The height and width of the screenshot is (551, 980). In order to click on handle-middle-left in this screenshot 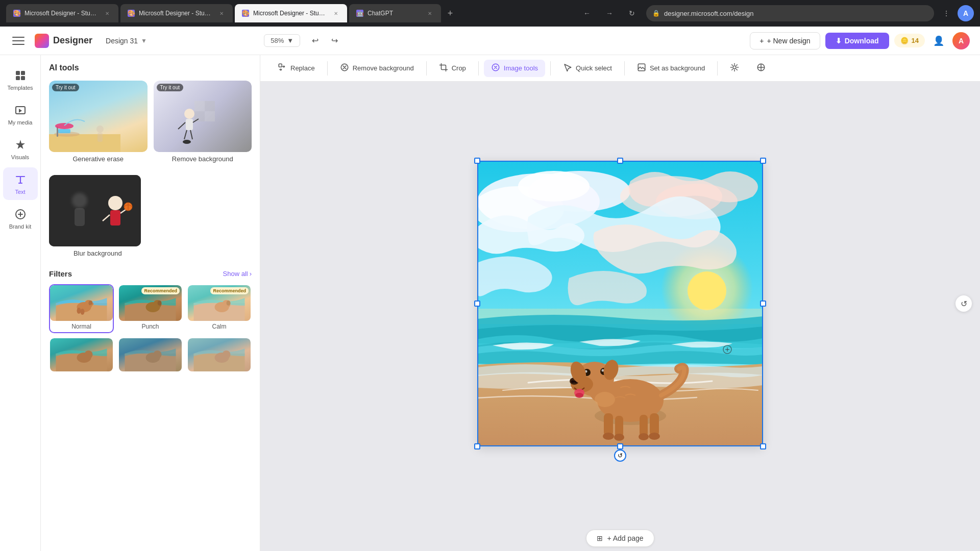, I will do `click(477, 304)`.